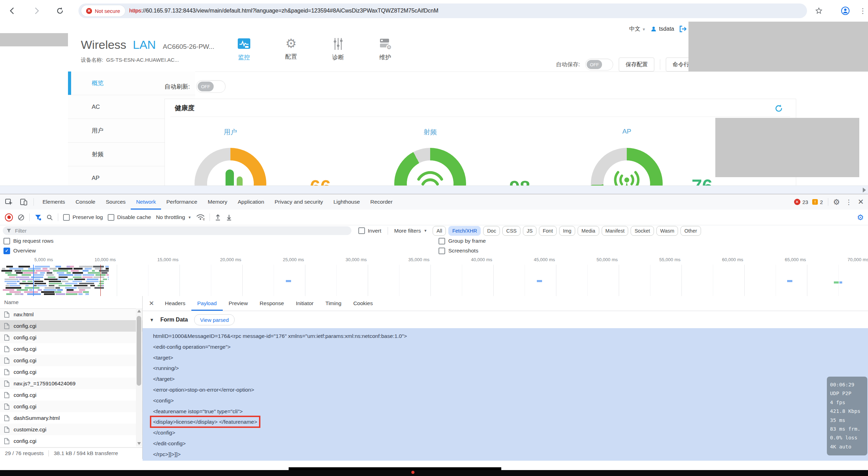 The image size is (868, 476). I want to click on export-har-icon, so click(229, 217).